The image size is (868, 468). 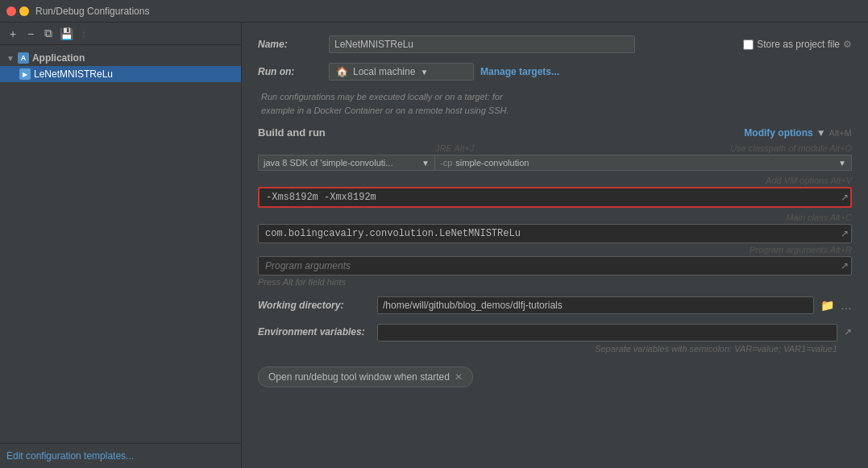 I want to click on sdk-chevron-icon: ▼, so click(x=426, y=163).